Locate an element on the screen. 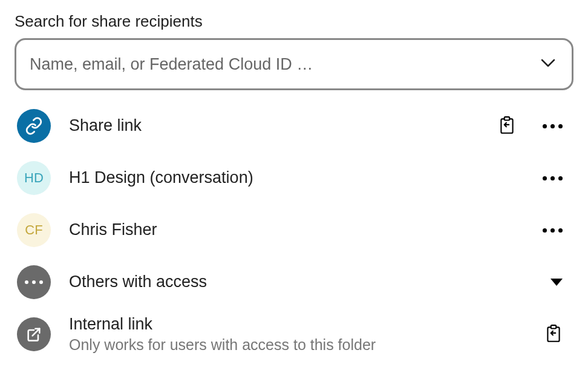  share-link-row: Share link is located at coordinates (294, 126).